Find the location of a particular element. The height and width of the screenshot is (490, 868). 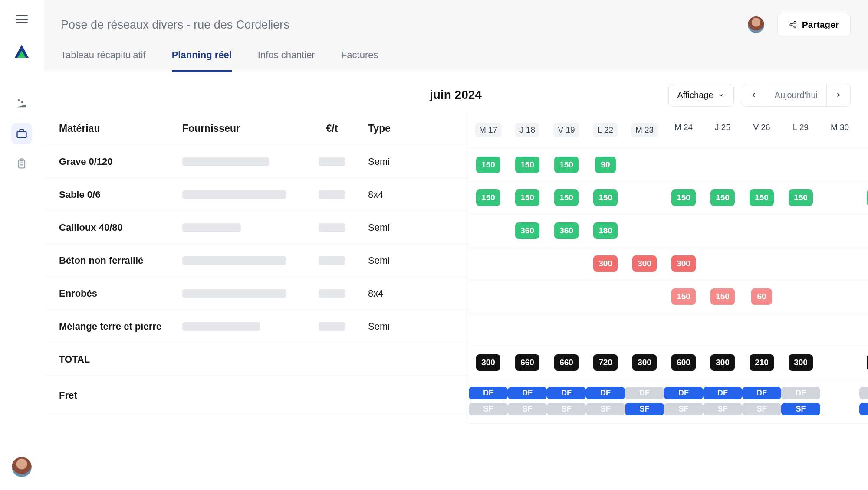

app-logo is located at coordinates (22, 53).